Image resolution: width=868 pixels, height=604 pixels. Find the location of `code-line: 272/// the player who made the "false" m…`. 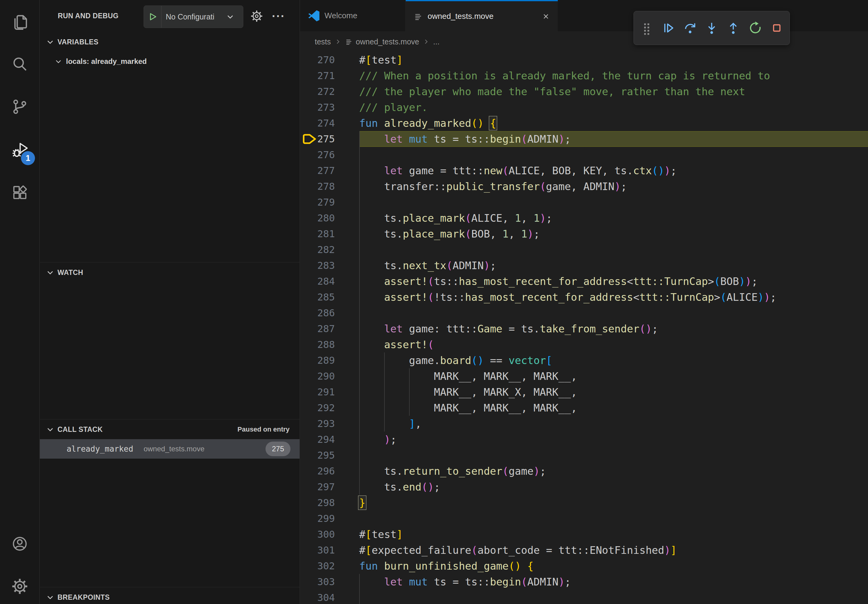

code-line: 272/// the player who made the "false" m… is located at coordinates (584, 91).